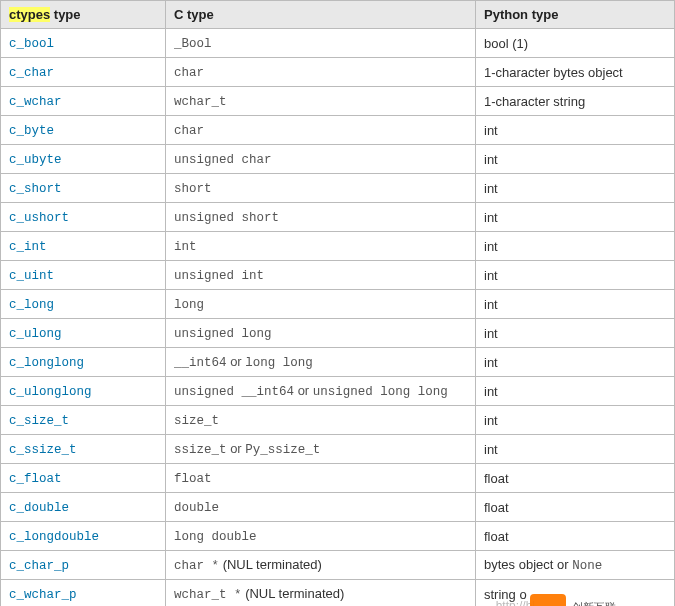 The image size is (675, 606). What do you see at coordinates (32, 44) in the screenshot?
I see `ctypes-link: c_bool` at bounding box center [32, 44].